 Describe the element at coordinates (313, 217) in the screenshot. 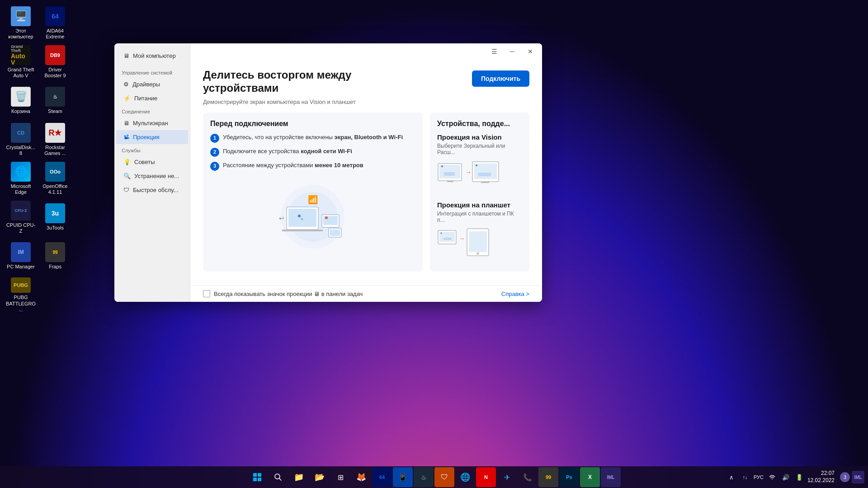

I see `projection-illustration: 📶` at that location.